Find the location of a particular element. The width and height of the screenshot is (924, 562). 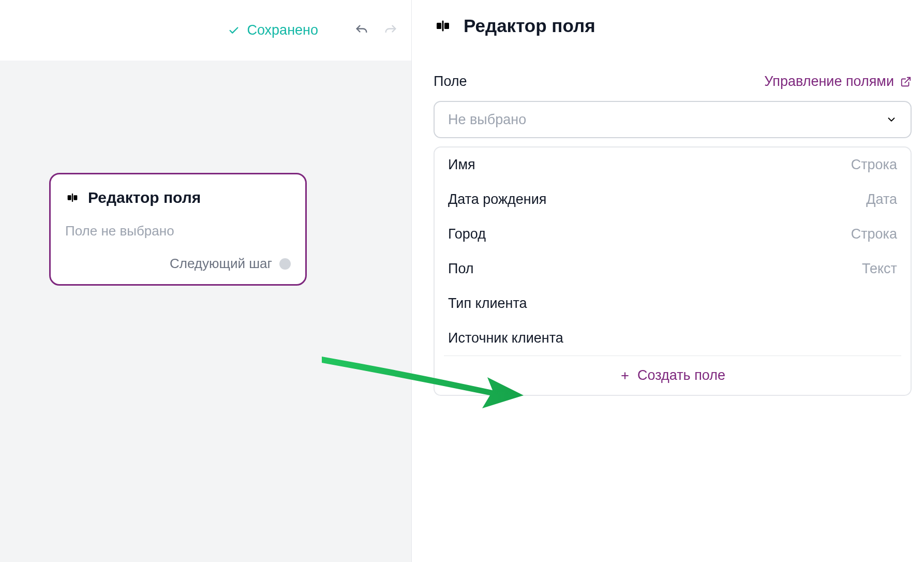

option-type: Дата is located at coordinates (882, 200).